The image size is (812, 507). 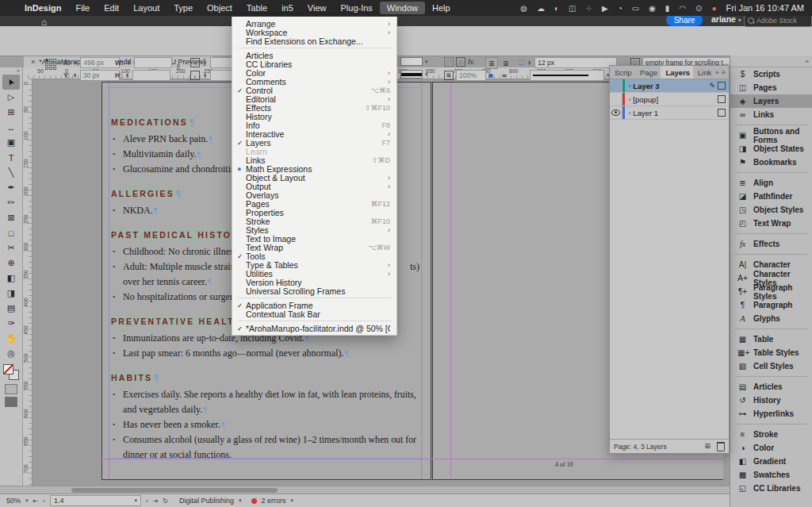 I want to click on dock-panel-scripts: $Scripts, so click(x=771, y=75).